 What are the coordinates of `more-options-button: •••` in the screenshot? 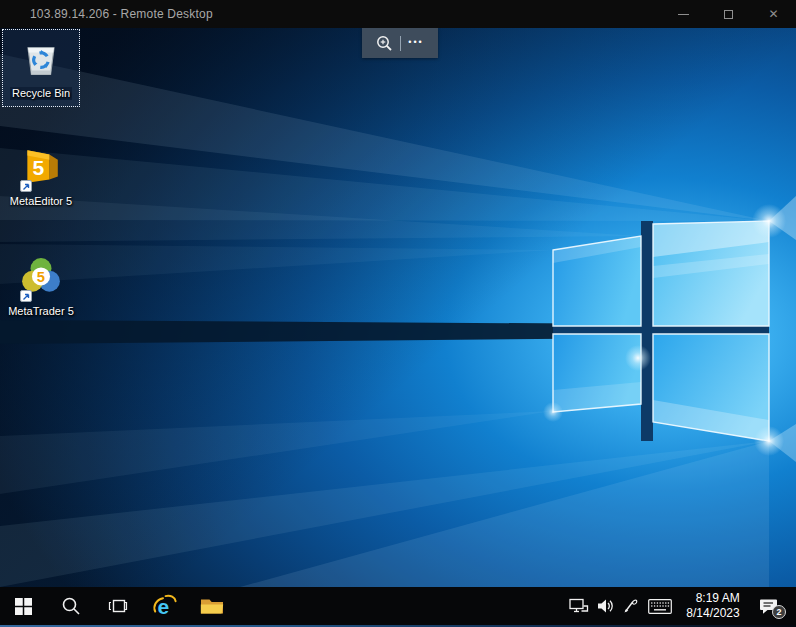 It's located at (416, 43).